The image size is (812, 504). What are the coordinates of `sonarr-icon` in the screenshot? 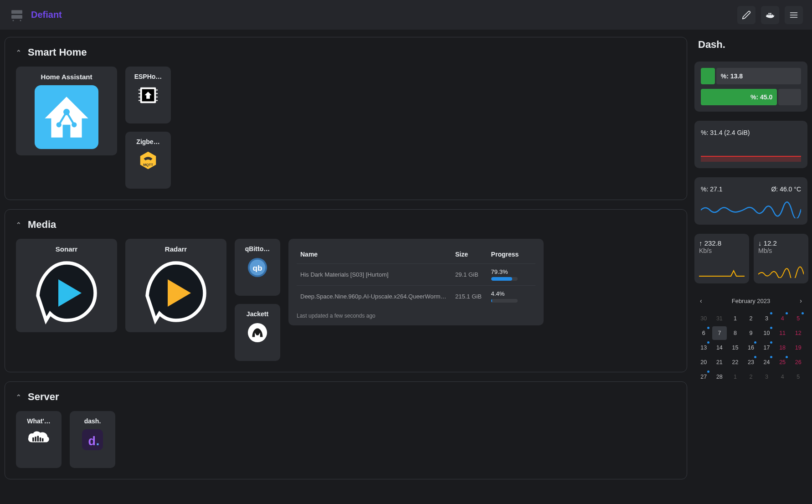 It's located at (67, 292).